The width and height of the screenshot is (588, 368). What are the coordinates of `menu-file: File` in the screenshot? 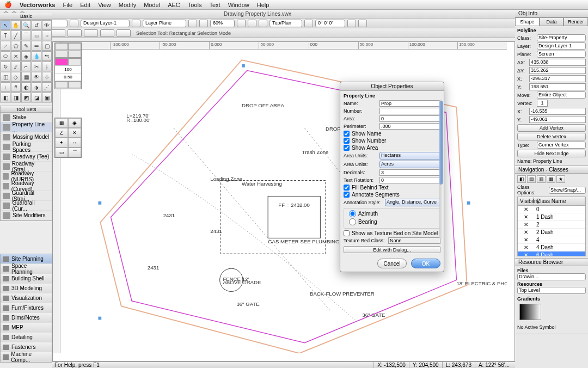 It's located at (68, 5).